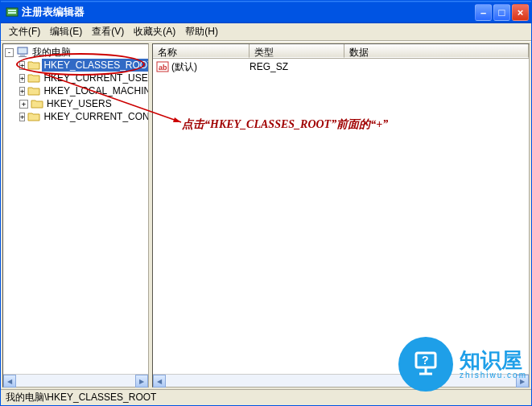 Image resolution: width=532 pixels, height=406 pixels. Describe the element at coordinates (95, 65) in the screenshot. I see `tree-item-label: HKEY_CLASSES_ROOT` at that location.